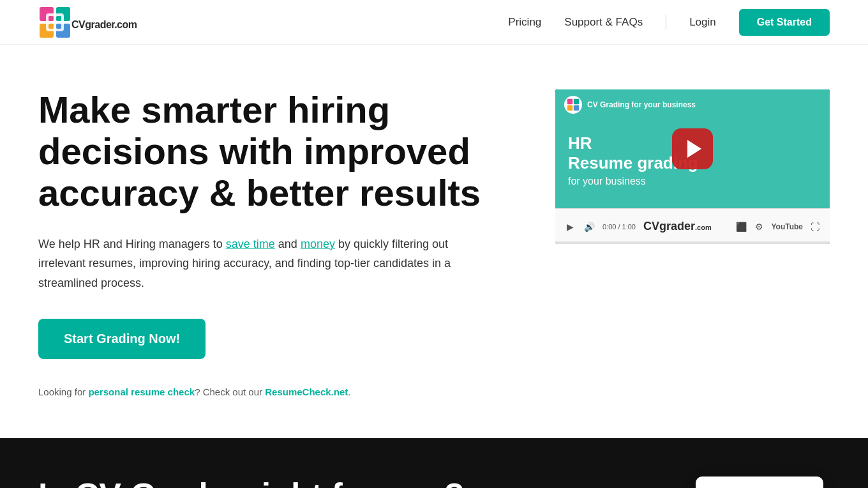  I want to click on video-top: CV Grading for your business HR Resume g…, so click(692, 149).